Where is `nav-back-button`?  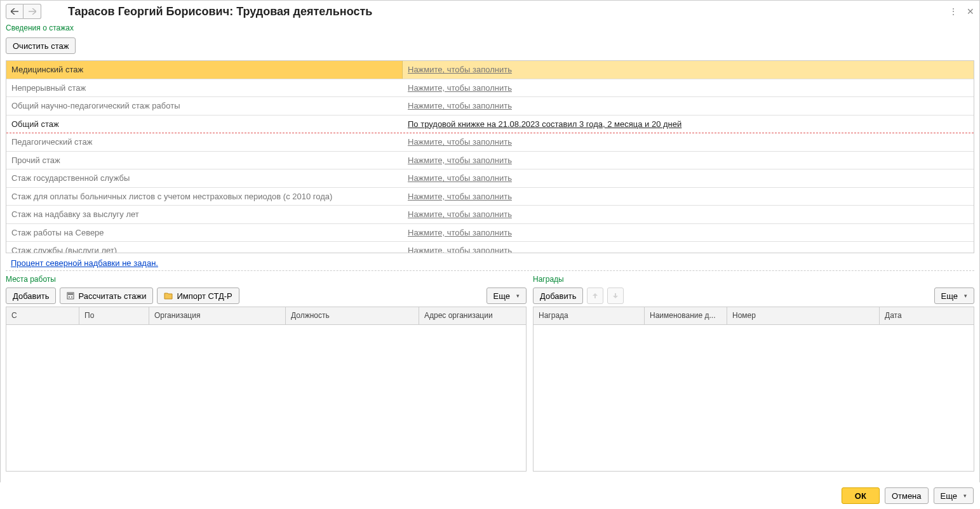
nav-back-button is located at coordinates (15, 11).